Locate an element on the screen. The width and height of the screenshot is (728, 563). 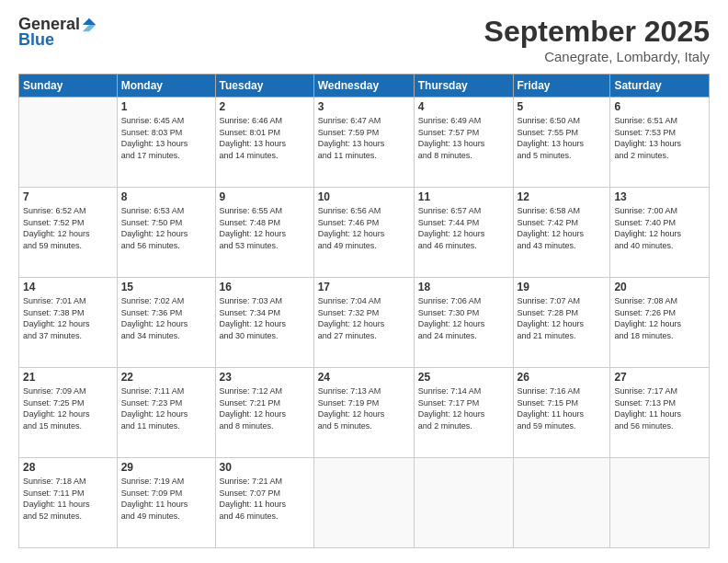
day-info: Sunrise: 6:49 AM Sunset: 7:57 PM Dayligh… is located at coordinates (463, 138).